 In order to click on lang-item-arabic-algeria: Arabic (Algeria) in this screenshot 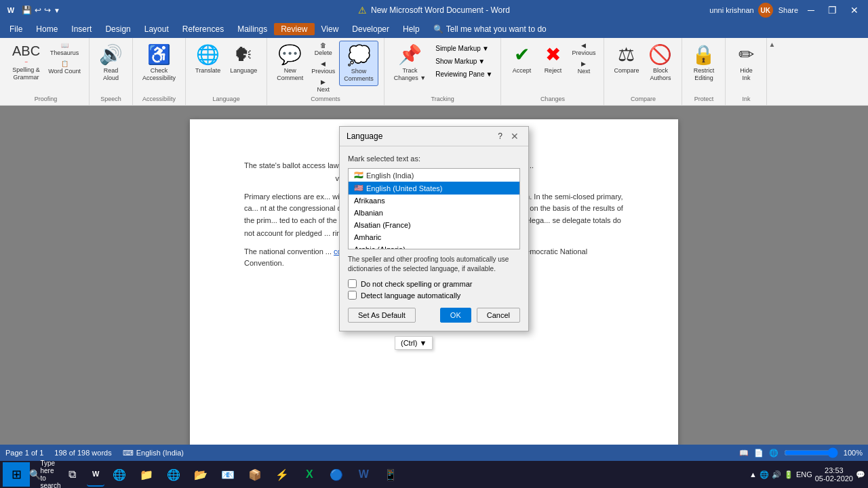, I will do `click(434, 247)`.